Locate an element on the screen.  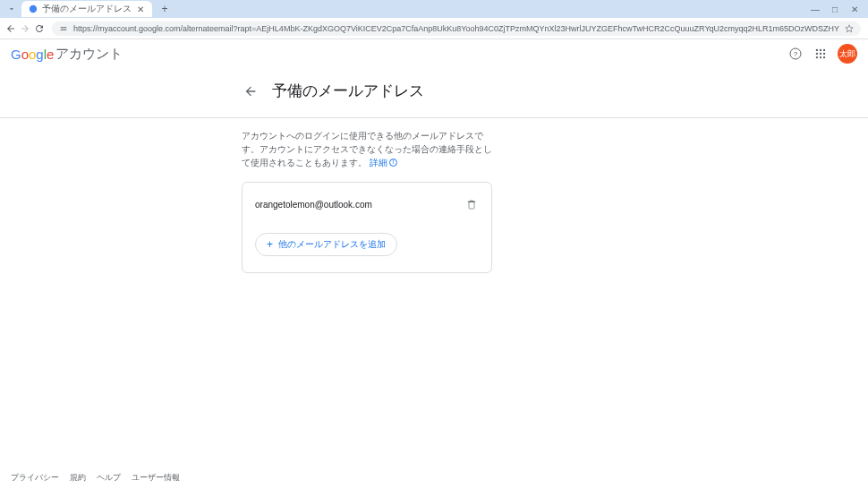
footer-terms-link: 規約 is located at coordinates (78, 478).